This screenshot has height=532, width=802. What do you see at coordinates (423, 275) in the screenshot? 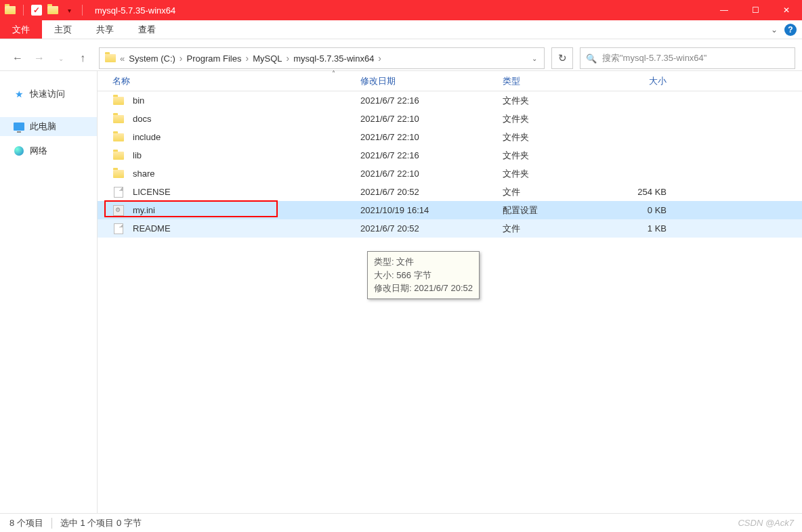
I see `tooltip-size: 大小: 566 字节` at bounding box center [423, 275].